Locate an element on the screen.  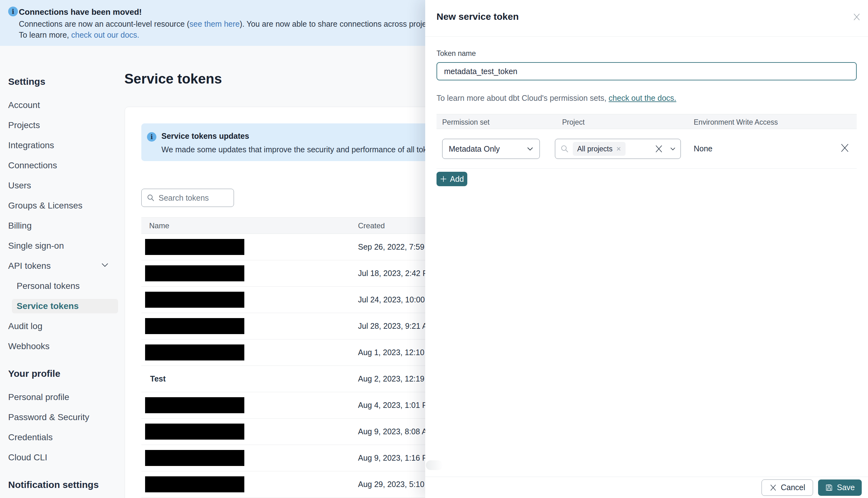
column-header-name: Name is located at coordinates (250, 226).